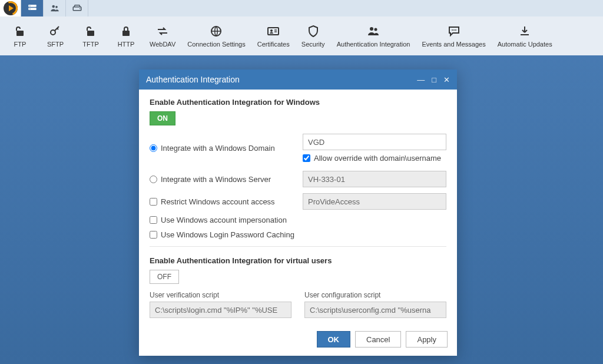 The image size is (603, 364). Describe the element at coordinates (453, 44) in the screenshot. I see `toolbar-item-label: Events and Messages` at that location.